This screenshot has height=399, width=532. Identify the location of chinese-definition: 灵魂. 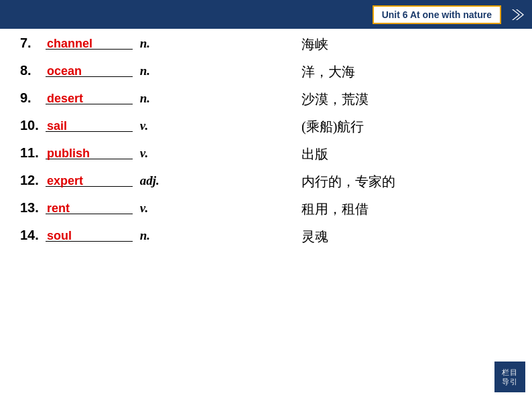
(315, 237).